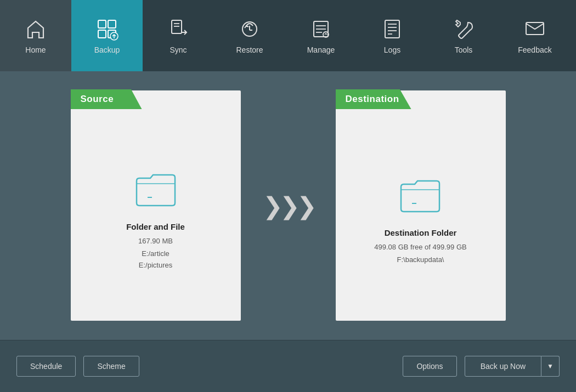 Image resolution: width=576 pixels, height=392 pixels. I want to click on destination-folder-icon, so click(420, 195).